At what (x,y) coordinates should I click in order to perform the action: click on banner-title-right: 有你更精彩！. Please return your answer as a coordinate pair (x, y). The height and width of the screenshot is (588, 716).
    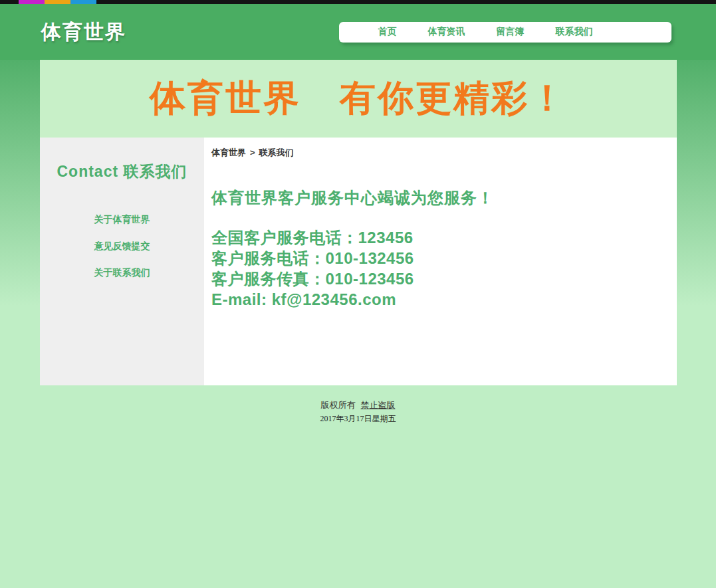
    Looking at the image, I should click on (453, 98).